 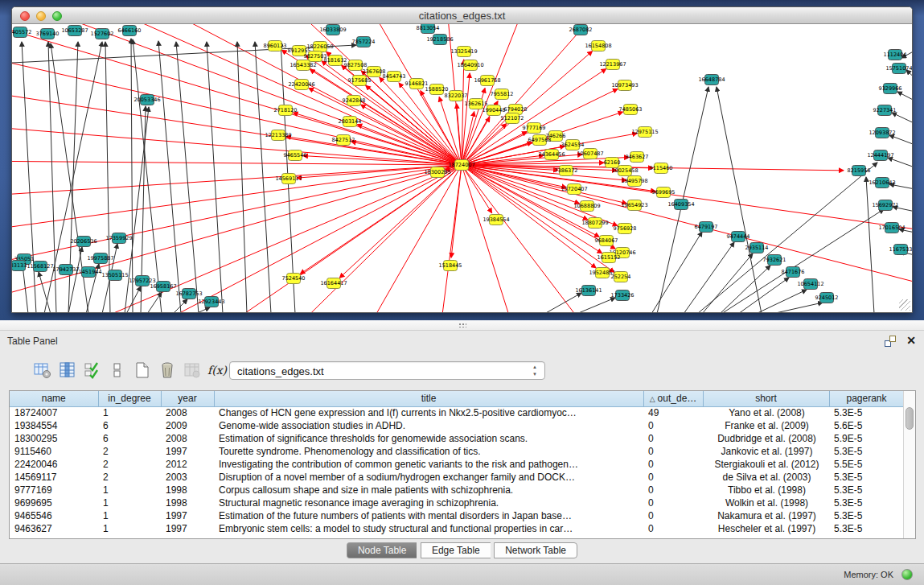 I want to click on column-header-in_degree: in_degree, so click(x=129, y=399).